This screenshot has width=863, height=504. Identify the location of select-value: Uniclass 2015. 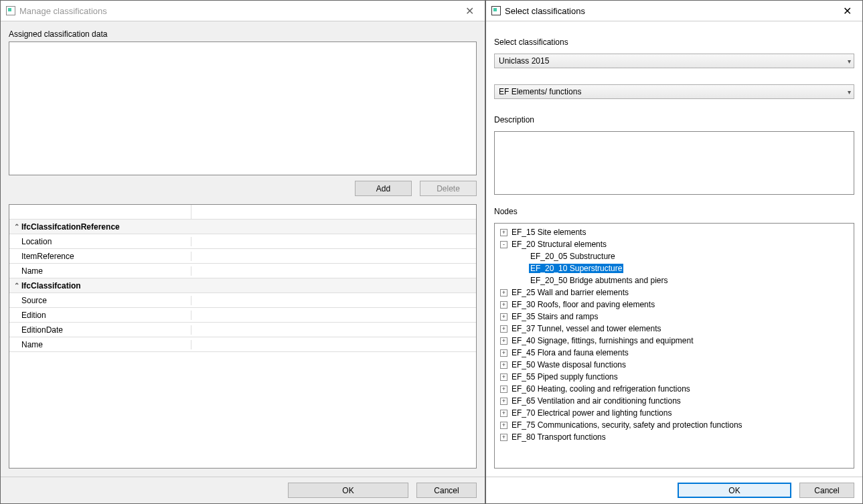
(524, 61).